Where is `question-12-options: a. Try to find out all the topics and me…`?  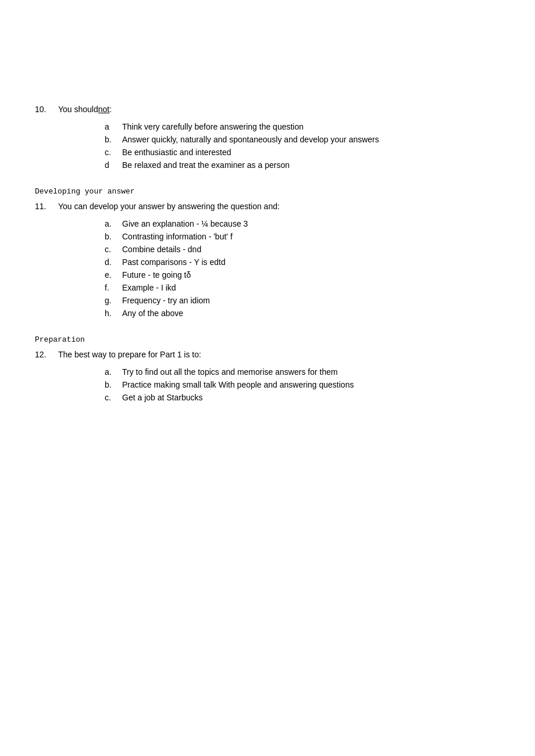
question-12-options: a. Try to find out all the topics and me… is located at coordinates (302, 385).